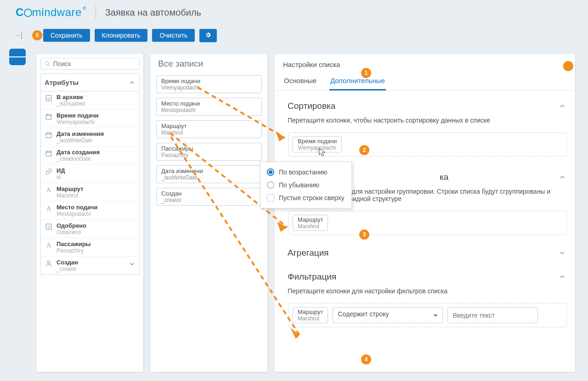  Describe the element at coordinates (90, 265) in the screenshot. I see `attribute-item: Создан_creator` at that location.